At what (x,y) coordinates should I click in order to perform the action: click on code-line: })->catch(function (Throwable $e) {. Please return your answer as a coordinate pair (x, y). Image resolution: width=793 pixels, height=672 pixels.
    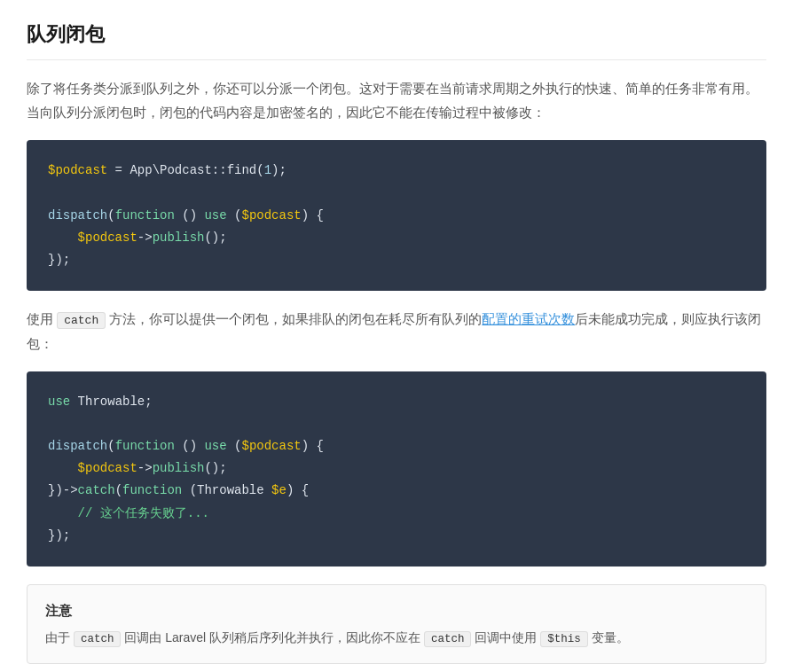
    Looking at the image, I should click on (396, 491).